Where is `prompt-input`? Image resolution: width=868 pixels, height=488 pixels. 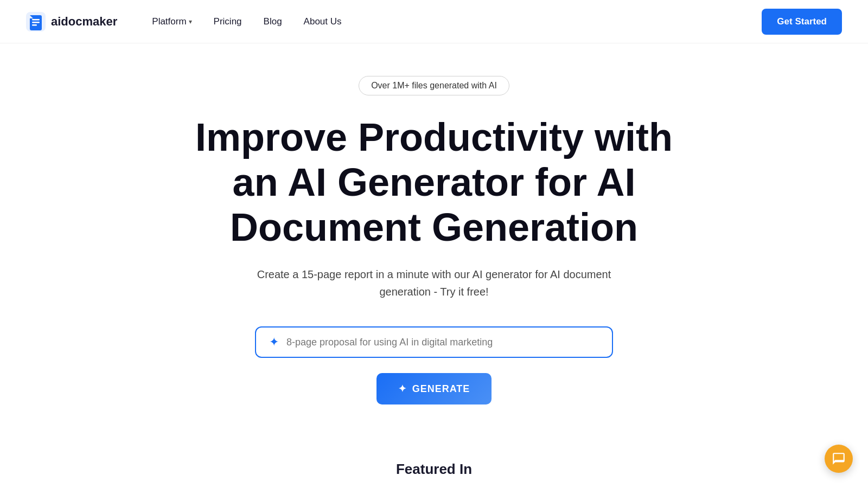 prompt-input is located at coordinates (443, 343).